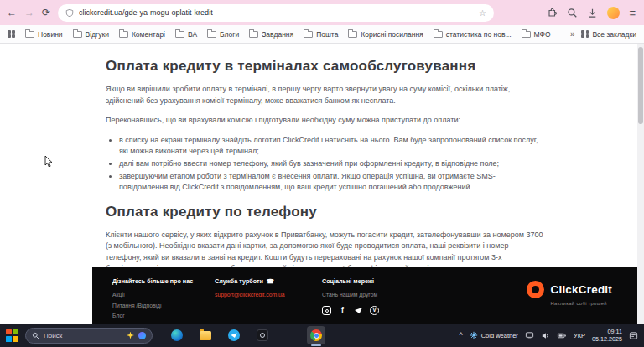  I want to click on taskbar-app-file-explorer, so click(205, 335).